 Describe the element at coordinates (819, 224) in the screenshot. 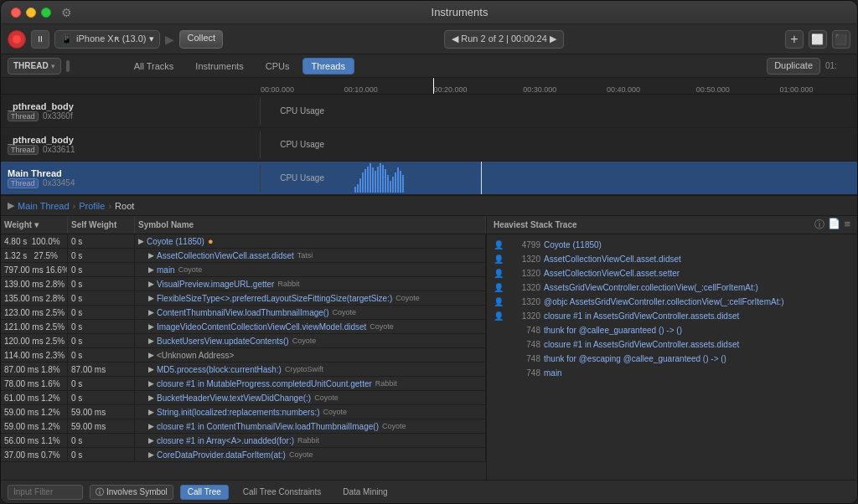

I see `info-icon: ⓘ` at that location.